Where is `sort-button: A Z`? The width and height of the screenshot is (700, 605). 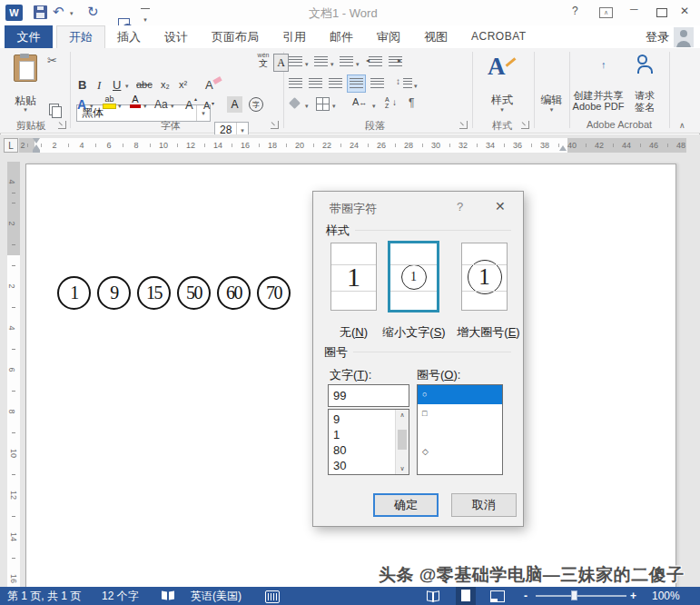 sort-button: A Z is located at coordinates (387, 103).